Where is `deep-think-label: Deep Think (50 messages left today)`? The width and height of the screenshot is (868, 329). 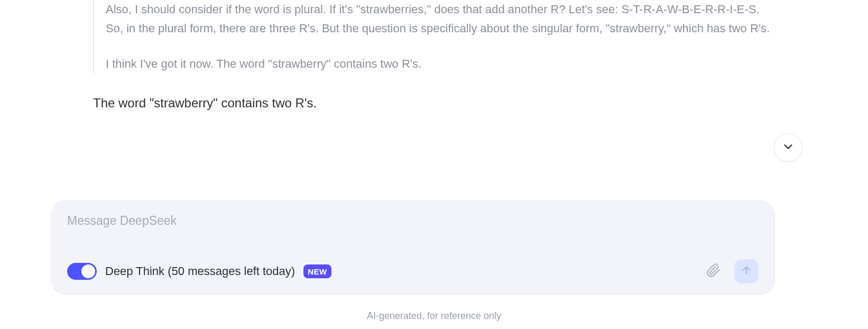 deep-think-label: Deep Think (50 messages left today) is located at coordinates (200, 271).